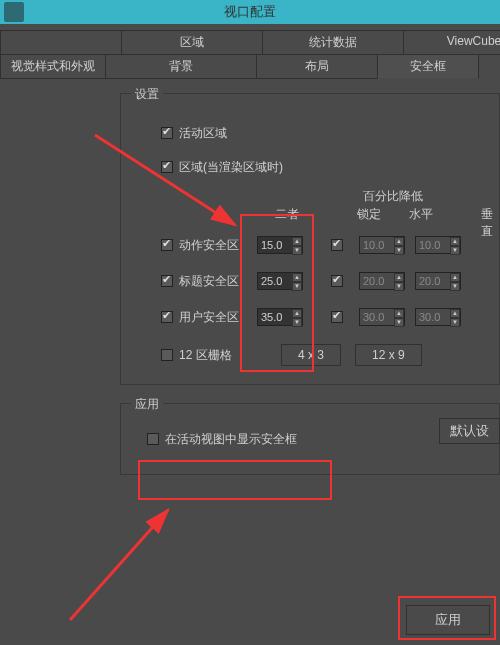  What do you see at coordinates (428, 66) in the screenshot?
I see `tab-safe-frame: 安全框` at bounding box center [428, 66].